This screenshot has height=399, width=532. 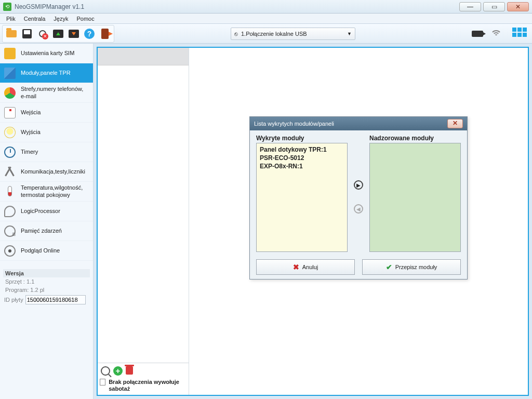 I want to click on cancel-button: ✖ Anuluj, so click(x=305, y=267).